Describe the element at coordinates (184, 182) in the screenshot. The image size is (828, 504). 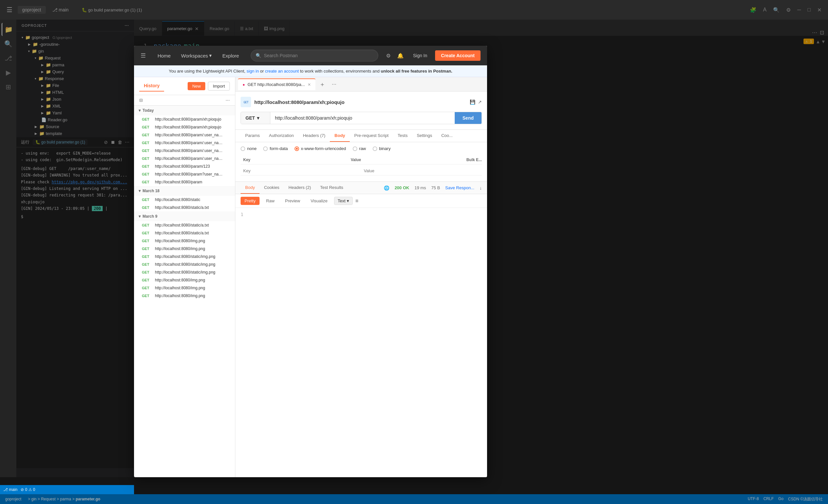
I see `history-item-9: GET http://localhost:8080/param` at that location.